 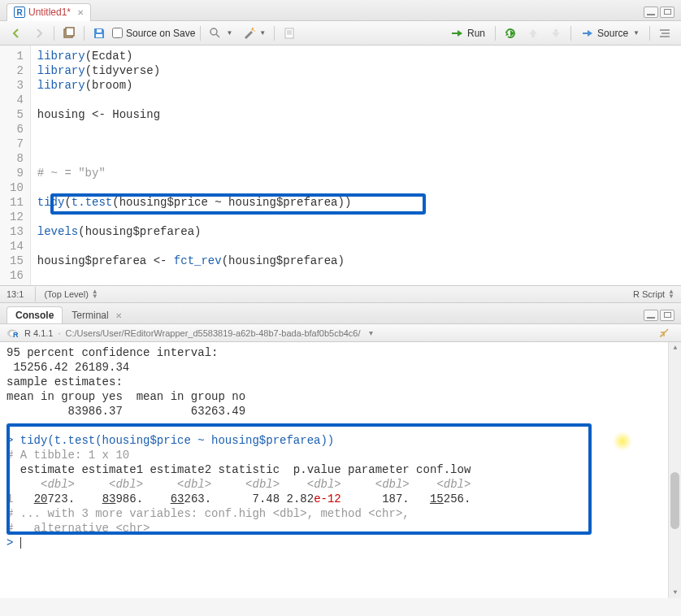 I want to click on svg-text: R, so click(x=16, y=335).